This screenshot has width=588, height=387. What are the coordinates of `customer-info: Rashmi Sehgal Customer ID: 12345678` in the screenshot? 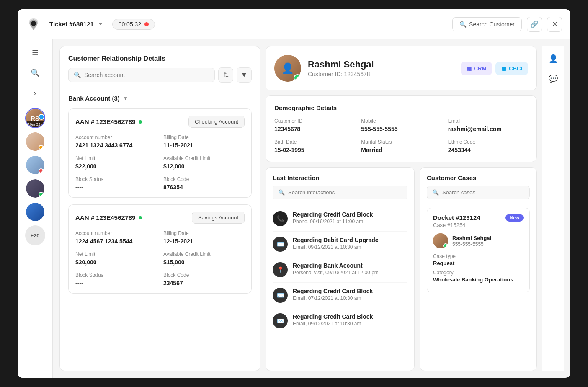 It's located at (381, 68).